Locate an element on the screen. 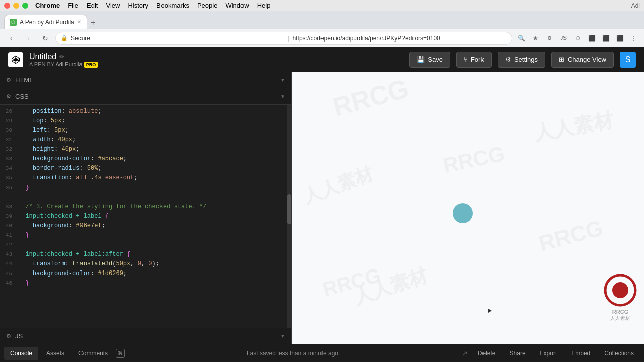  command-icon: ⌘ is located at coordinates (120, 353).